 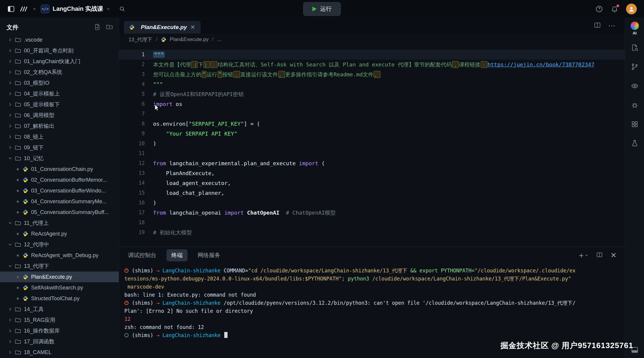 What do you see at coordinates (375, 335) in the screenshot?
I see `terminal-line: (shims) → LangChain-shizhanke` at bounding box center [375, 335].